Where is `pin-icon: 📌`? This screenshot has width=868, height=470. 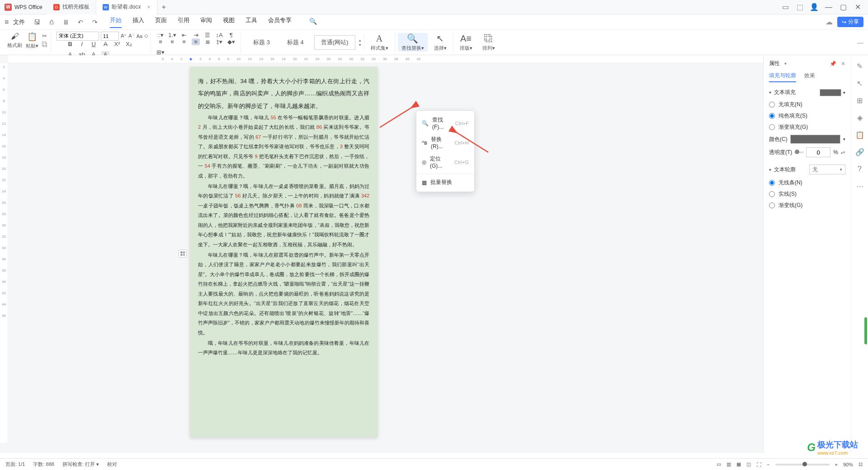
pin-icon: 📌 is located at coordinates (833, 64).